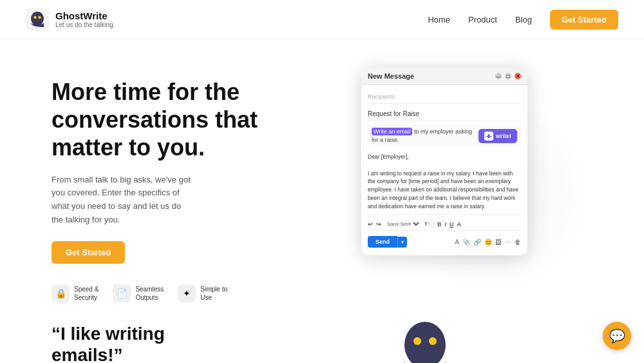 The width and height of the screenshot is (644, 363). I want to click on more-icon: ⋯, so click(508, 242).